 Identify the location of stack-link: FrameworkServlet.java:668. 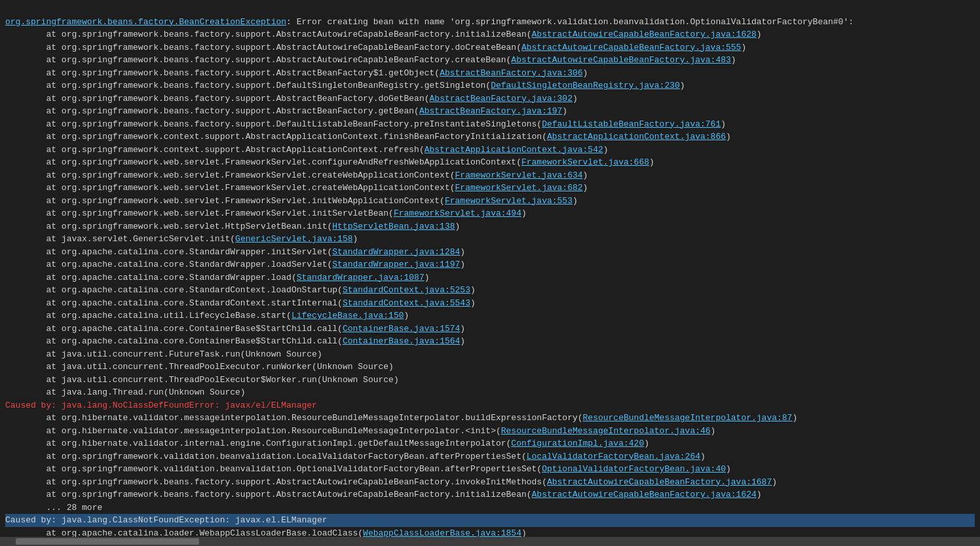
(586, 163).